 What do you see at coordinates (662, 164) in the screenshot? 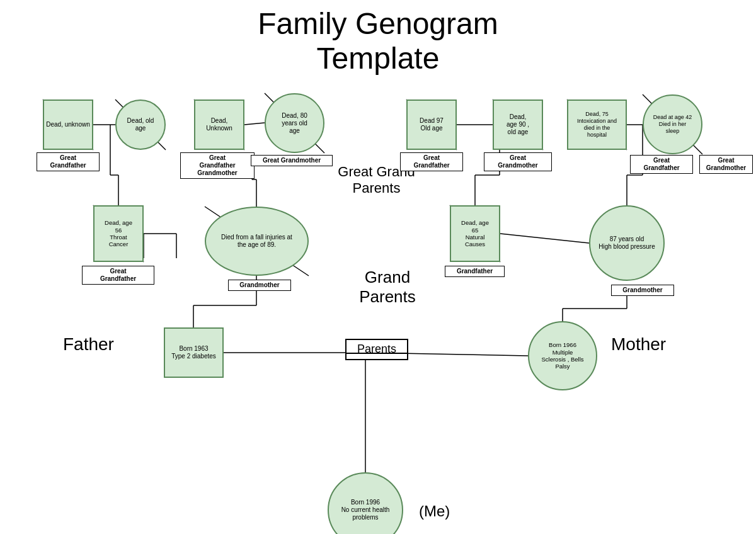
I see `gg7-label: GreatGrandfather` at bounding box center [662, 164].